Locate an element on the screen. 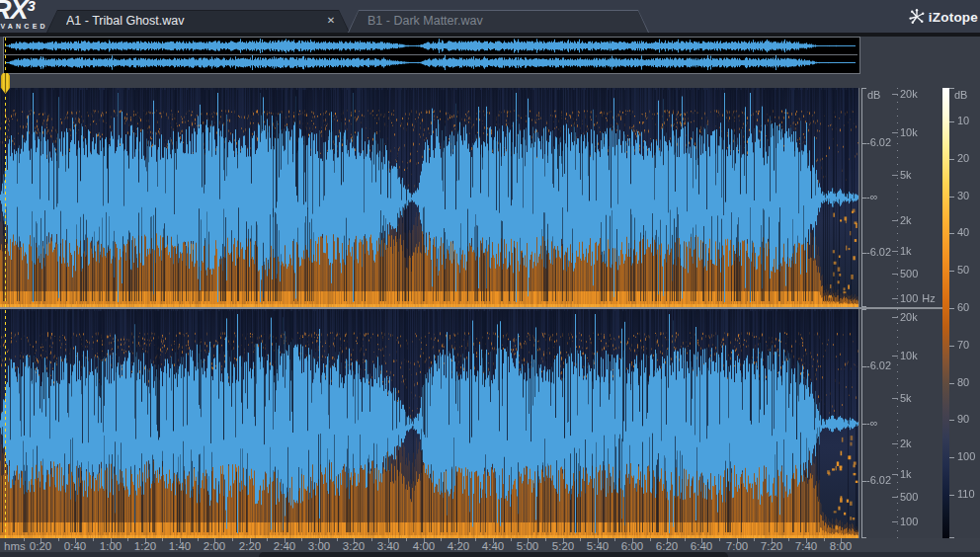  close-icon: ✕ is located at coordinates (331, 21).